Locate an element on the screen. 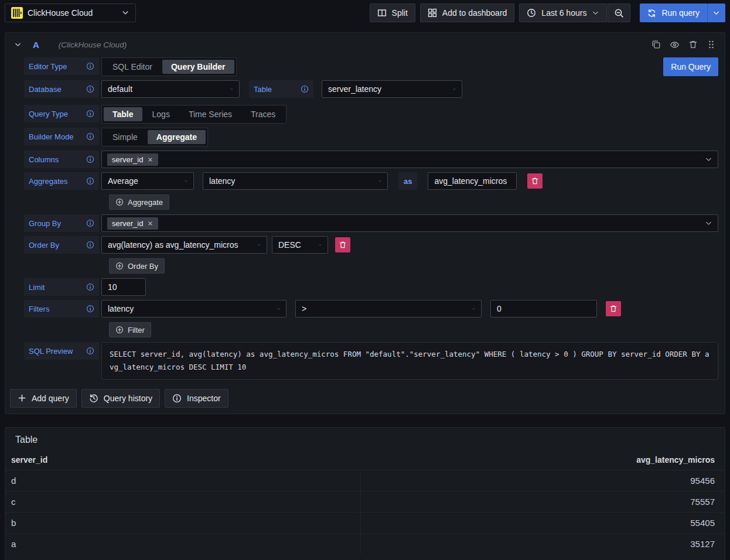 The width and height of the screenshot is (730, 560). table-row: d 95456 is located at coordinates (365, 480).